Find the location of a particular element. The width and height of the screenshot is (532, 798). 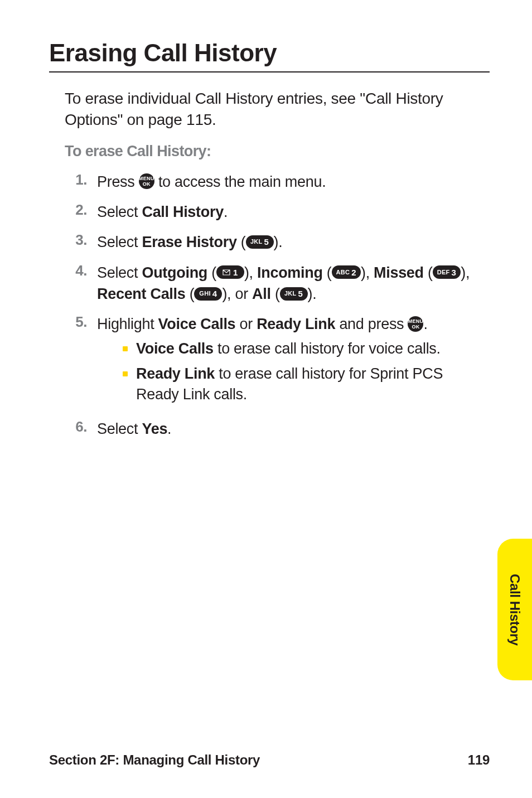

bold-text: Call History is located at coordinates (182, 212).